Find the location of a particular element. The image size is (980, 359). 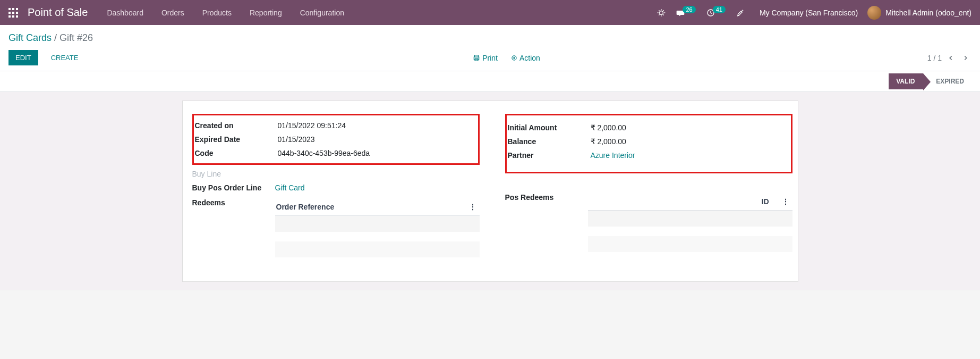

field-created-on: Created on 01/15/2022 09:51:24 is located at coordinates (336, 126).